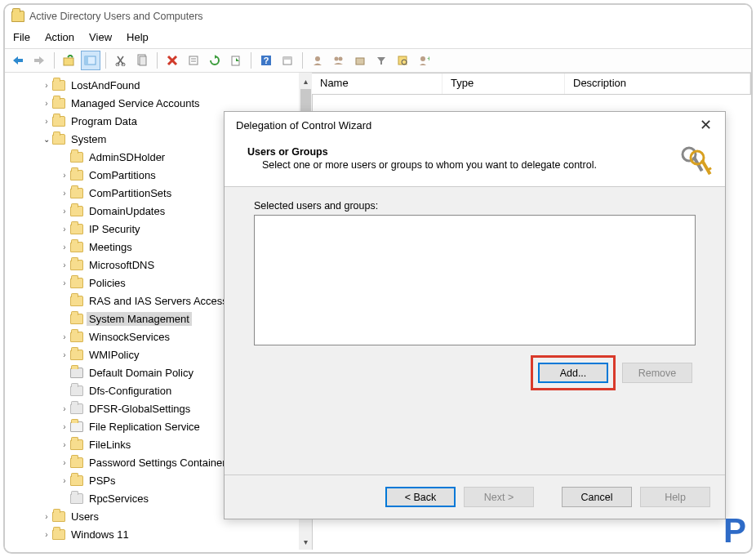 This screenshot has width=756, height=557. Describe the element at coordinates (658, 83) in the screenshot. I see `col-description: Description` at that location.